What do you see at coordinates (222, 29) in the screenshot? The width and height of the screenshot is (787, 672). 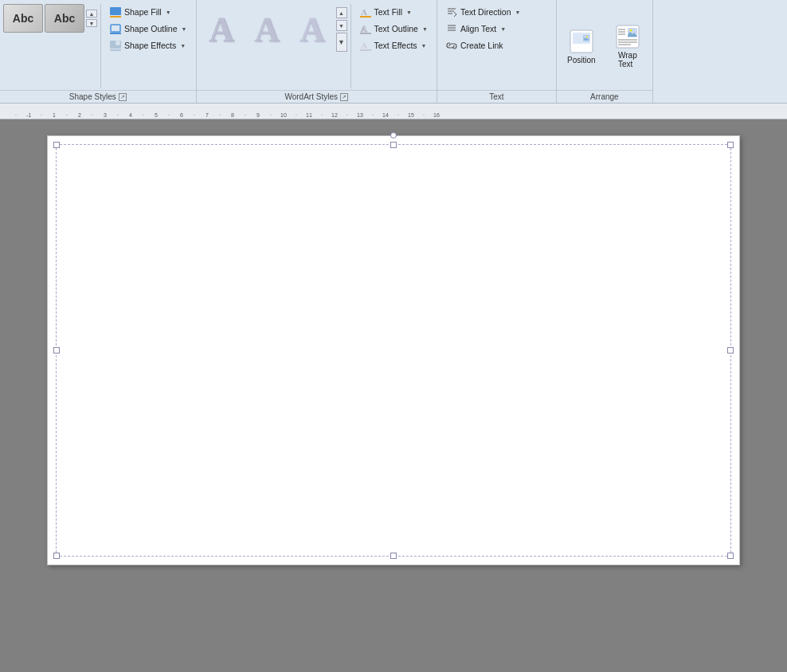 I see `wordart-sample-1: A` at bounding box center [222, 29].